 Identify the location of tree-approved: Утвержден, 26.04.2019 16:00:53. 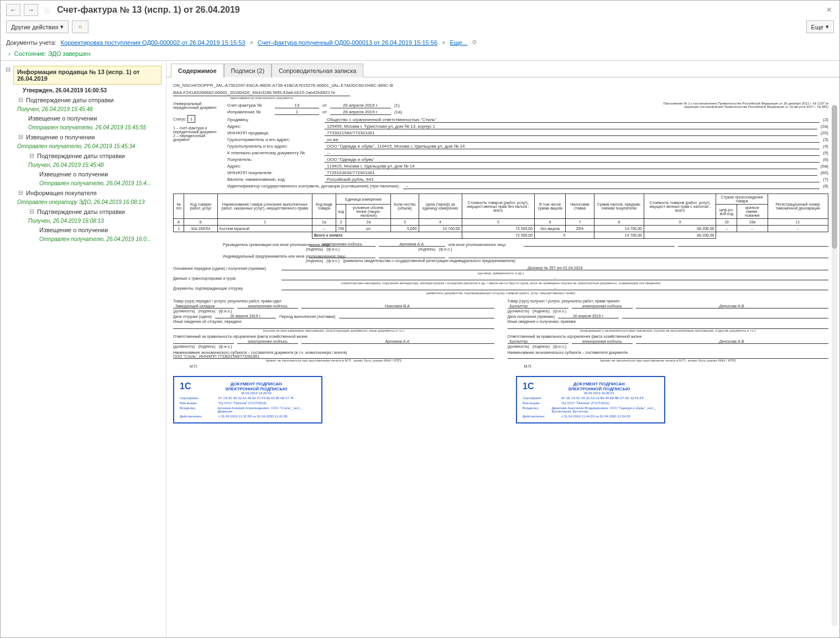
(83, 91).